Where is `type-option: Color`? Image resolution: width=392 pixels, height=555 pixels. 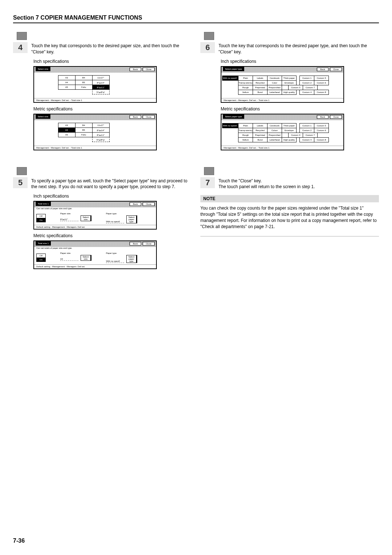 type-option: Color is located at coordinates (274, 83).